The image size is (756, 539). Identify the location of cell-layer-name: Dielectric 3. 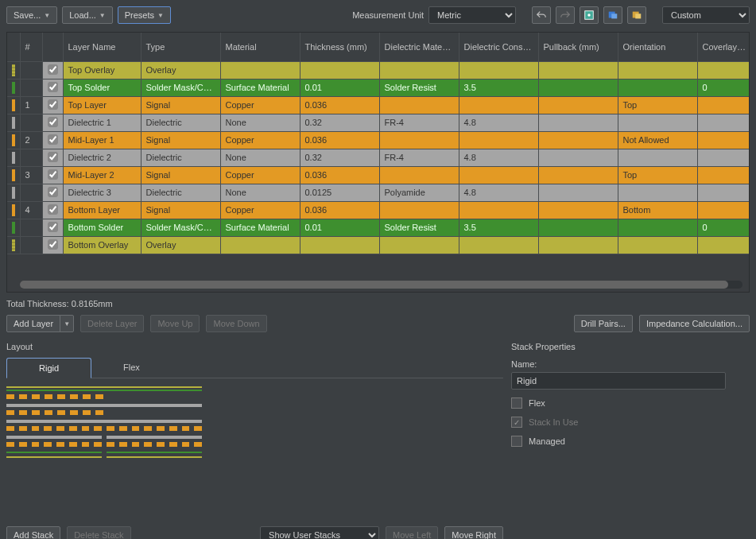
(102, 192).